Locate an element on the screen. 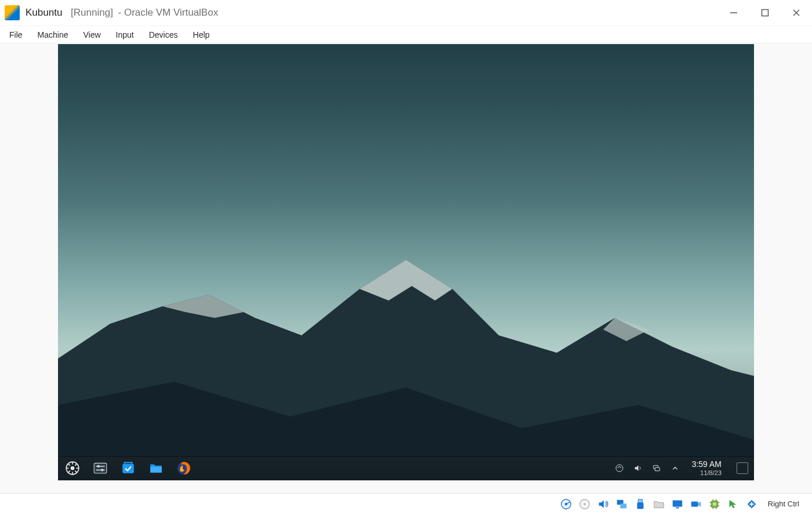 The width and height of the screenshot is (812, 514). network-adapter-icon is located at coordinates (622, 504).